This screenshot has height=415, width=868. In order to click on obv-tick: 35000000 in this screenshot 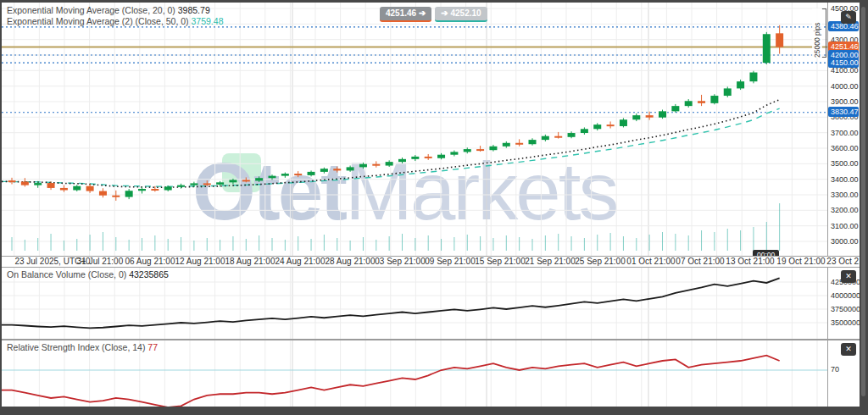, I will do `click(845, 323)`.